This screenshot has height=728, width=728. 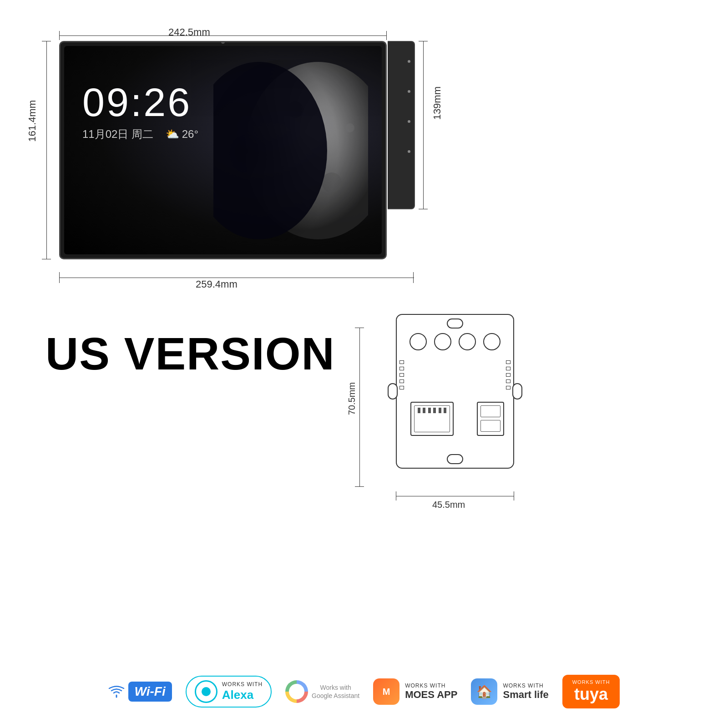 What do you see at coordinates (508, 375) in the screenshot?
I see `port-r3` at bounding box center [508, 375].